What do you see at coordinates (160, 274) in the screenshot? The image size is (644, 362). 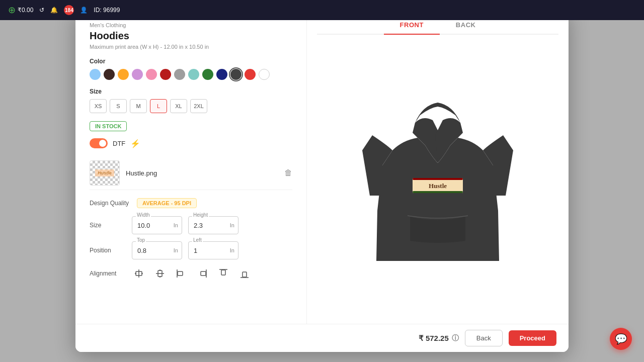 I see `align-center-vertical-icon` at bounding box center [160, 274].